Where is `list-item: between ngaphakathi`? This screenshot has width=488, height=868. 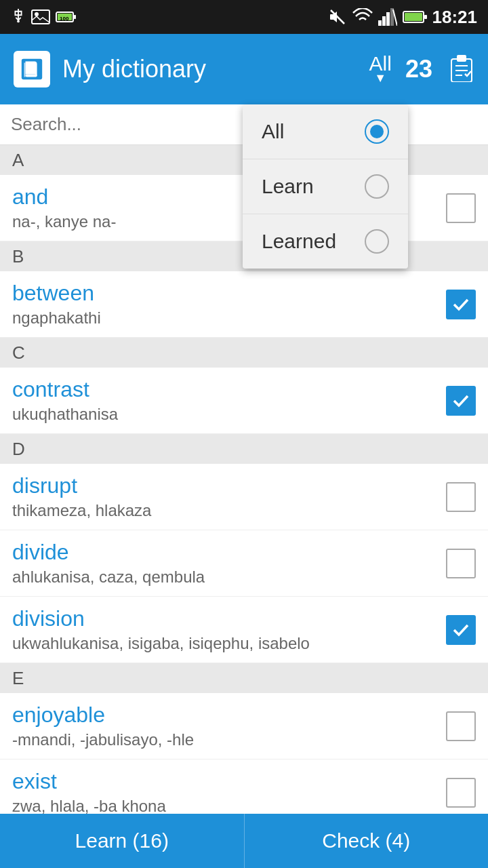 list-item: between ngaphakathi is located at coordinates (244, 304).